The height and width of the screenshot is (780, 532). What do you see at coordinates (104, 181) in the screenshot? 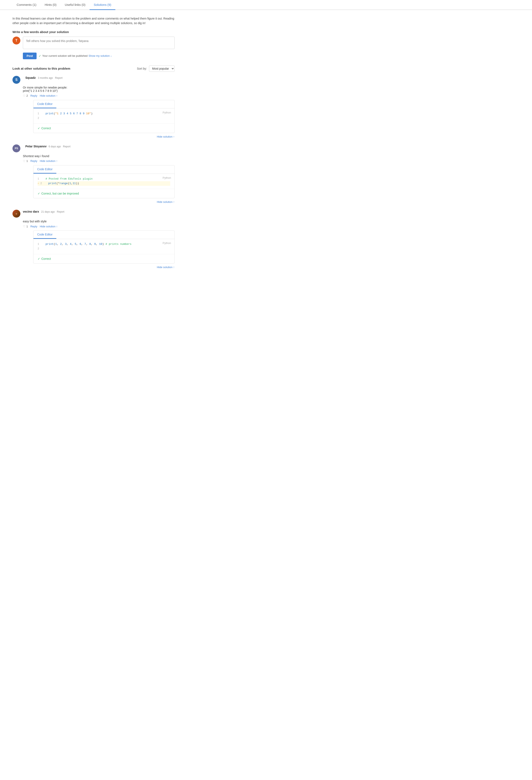
I see `code-lines-1: 1 # Posted from EduTools plugin ⚠ 2 prin…` at bounding box center [104, 181].